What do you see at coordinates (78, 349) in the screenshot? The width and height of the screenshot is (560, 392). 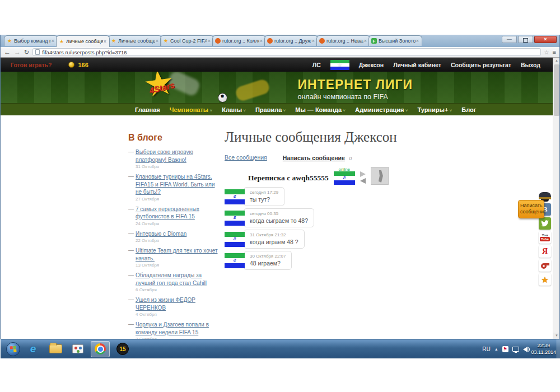 I see `taskbar-paint` at bounding box center [78, 349].